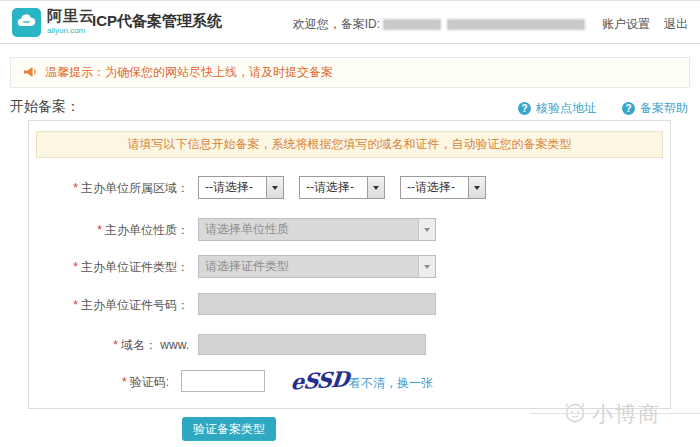 The height and width of the screenshot is (447, 700). I want to click on cert-type-select: 请选择证件类型, so click(317, 266).